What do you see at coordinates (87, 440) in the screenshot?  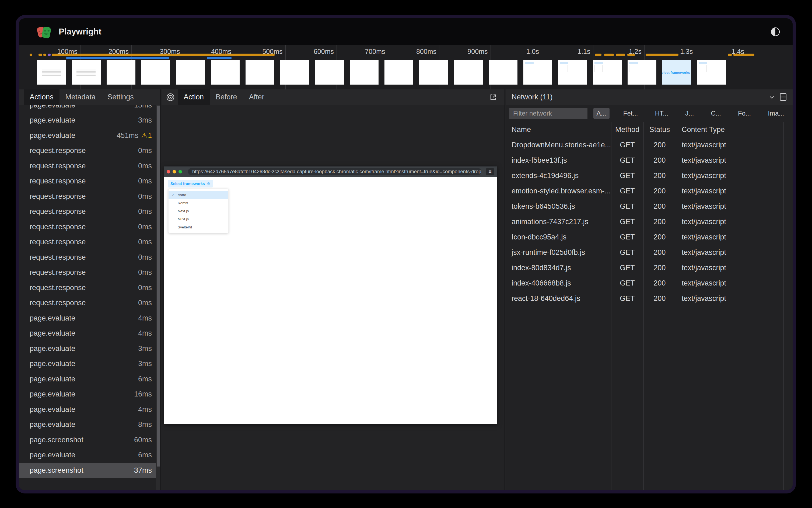 I see `action-row: page.screenshot60ms` at bounding box center [87, 440].